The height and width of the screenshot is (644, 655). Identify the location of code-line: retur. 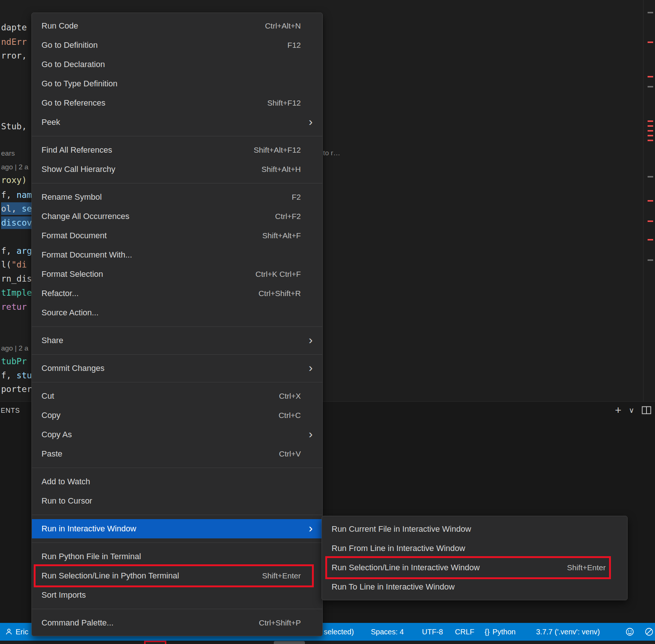
(14, 307).